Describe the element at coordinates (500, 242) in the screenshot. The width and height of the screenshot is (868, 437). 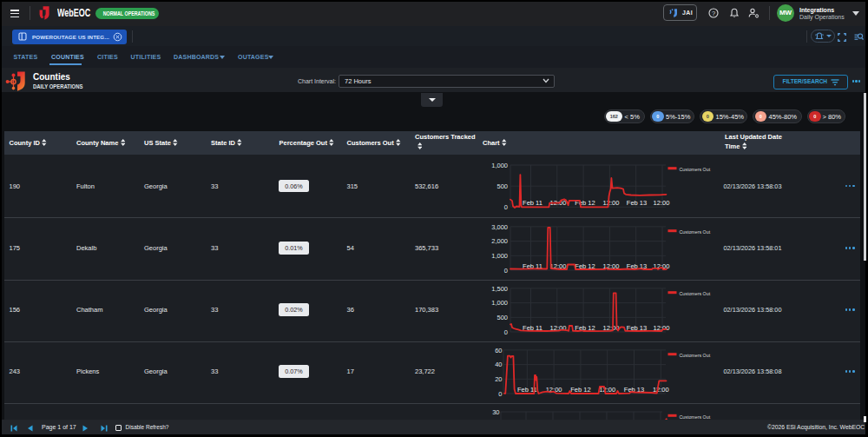
I see `svg-text: 2,000` at that location.